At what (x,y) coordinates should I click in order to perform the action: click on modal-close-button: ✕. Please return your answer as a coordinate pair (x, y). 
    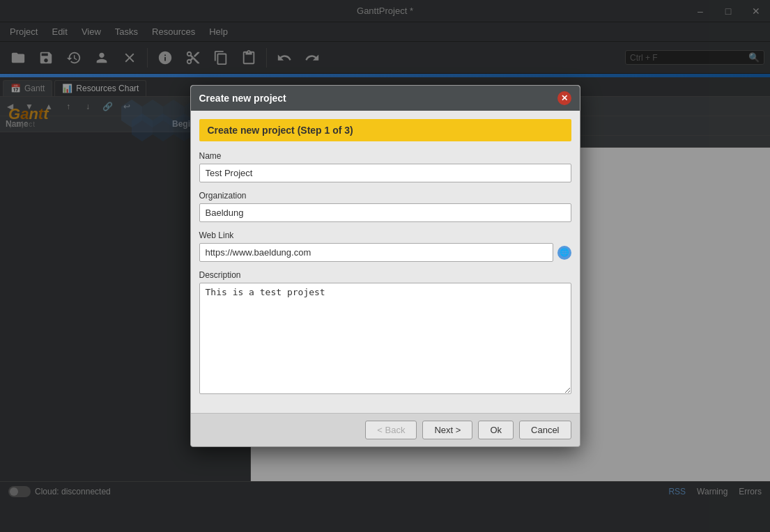
    Looking at the image, I should click on (564, 98).